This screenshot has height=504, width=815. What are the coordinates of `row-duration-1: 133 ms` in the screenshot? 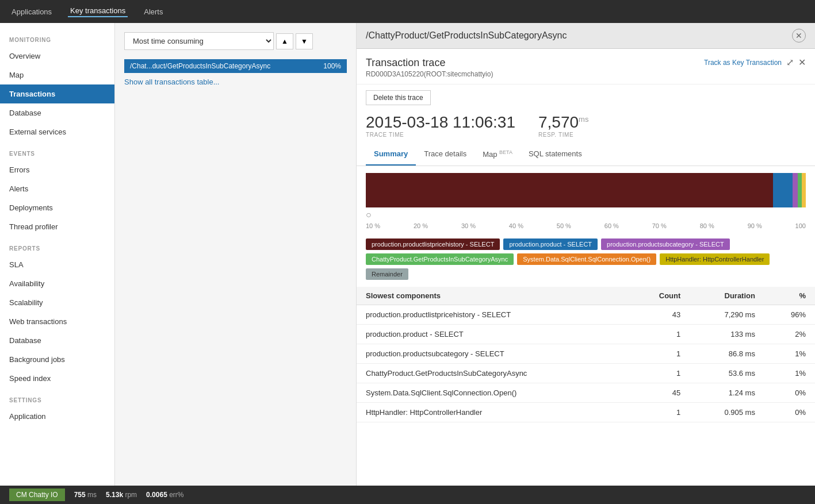 It's located at (727, 334).